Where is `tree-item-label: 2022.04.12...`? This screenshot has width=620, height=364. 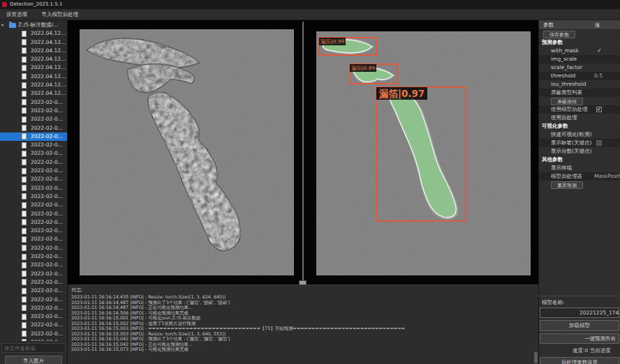
tree-item-label: 2022.04.12... is located at coordinates (49, 43).